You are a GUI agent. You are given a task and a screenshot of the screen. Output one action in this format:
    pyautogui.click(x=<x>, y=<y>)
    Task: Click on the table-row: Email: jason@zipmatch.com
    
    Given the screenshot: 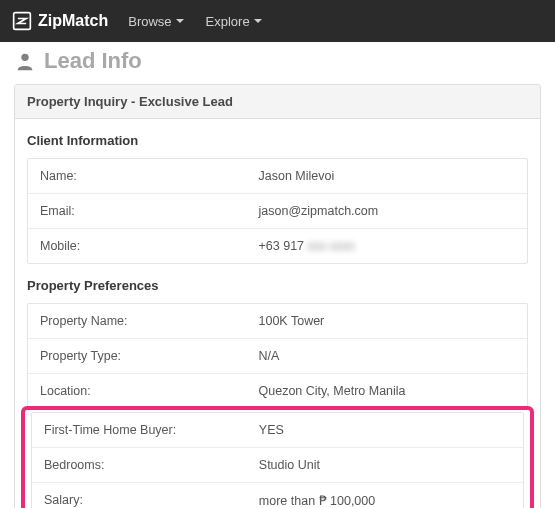 What is the action you would take?
    pyautogui.click(x=278, y=210)
    